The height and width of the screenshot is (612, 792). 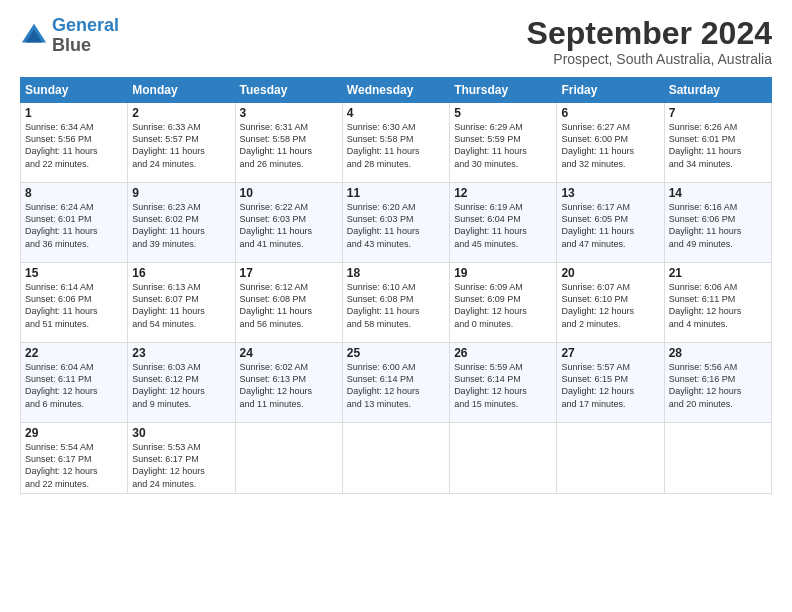 I want to click on table-row: 26Sunrise: 5:59 AM Sunset: 6:14 PM Dayli…, so click(x=504, y=383).